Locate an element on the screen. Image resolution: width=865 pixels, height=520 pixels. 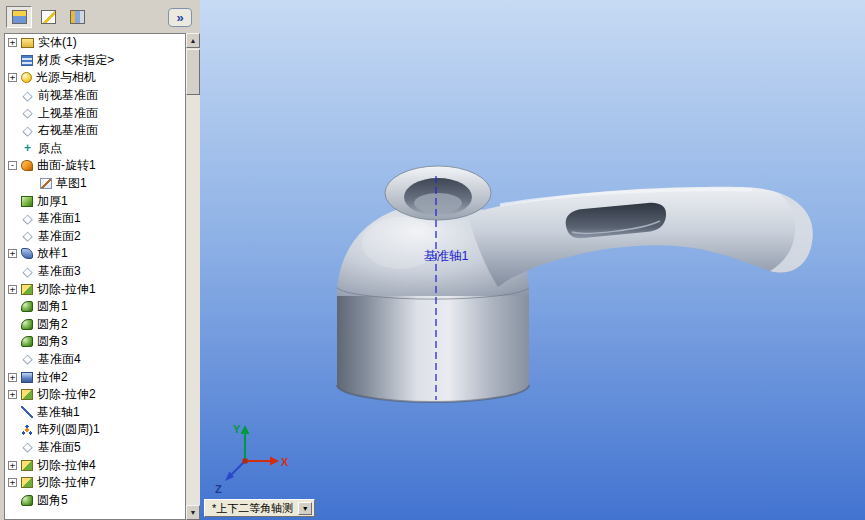
tree-item: ◇上视基准面 is located at coordinates (95, 113).